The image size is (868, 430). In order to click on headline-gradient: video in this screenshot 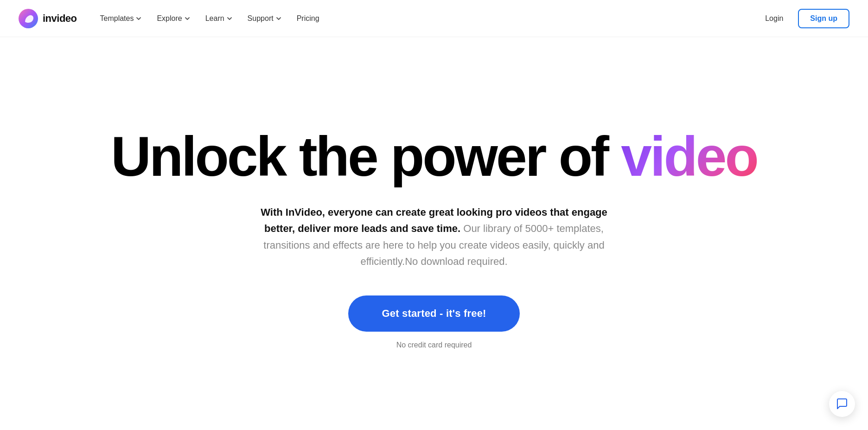, I will do `click(689, 156)`.